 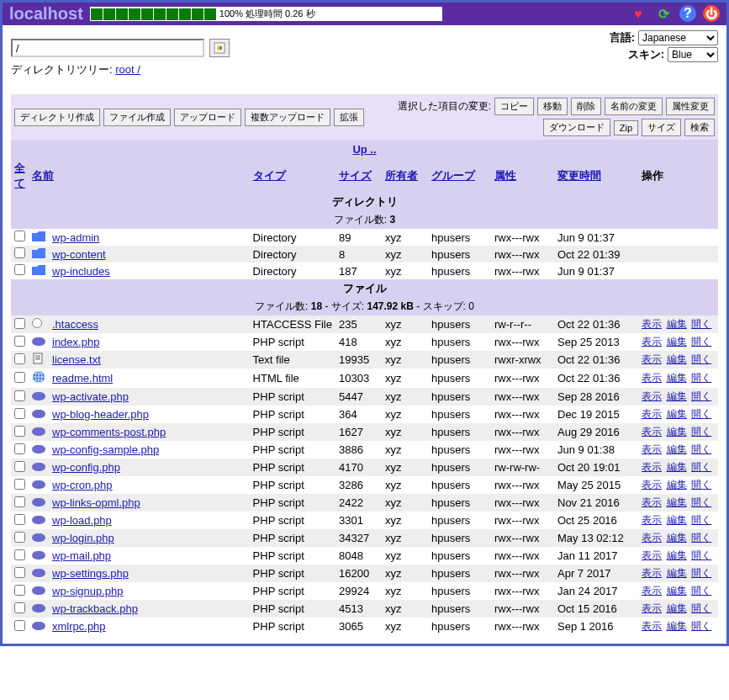 What do you see at coordinates (663, 14) in the screenshot?
I see `refresh-icon: ⟳` at bounding box center [663, 14].